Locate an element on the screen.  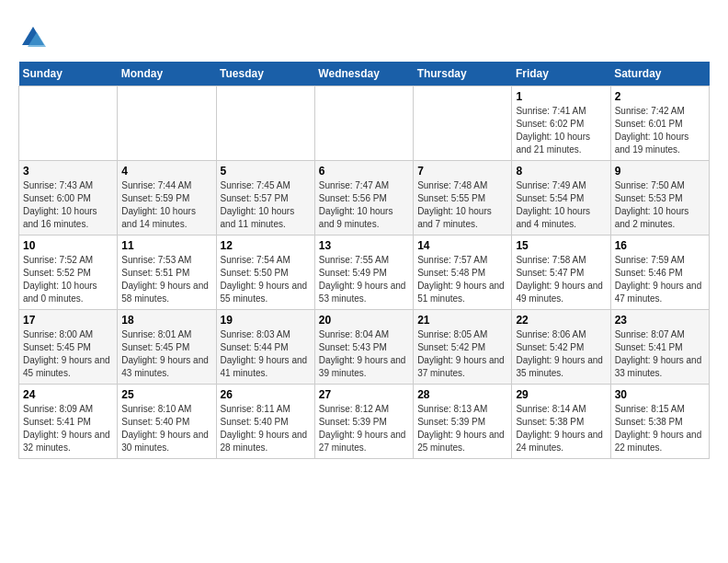
day-number: 24 is located at coordinates (68, 395).